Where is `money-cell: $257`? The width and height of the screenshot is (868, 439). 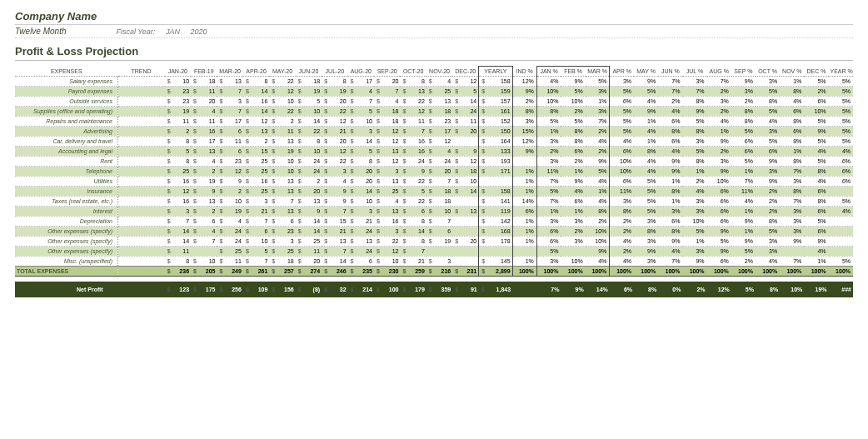
money-cell: $257 is located at coordinates (282, 272).